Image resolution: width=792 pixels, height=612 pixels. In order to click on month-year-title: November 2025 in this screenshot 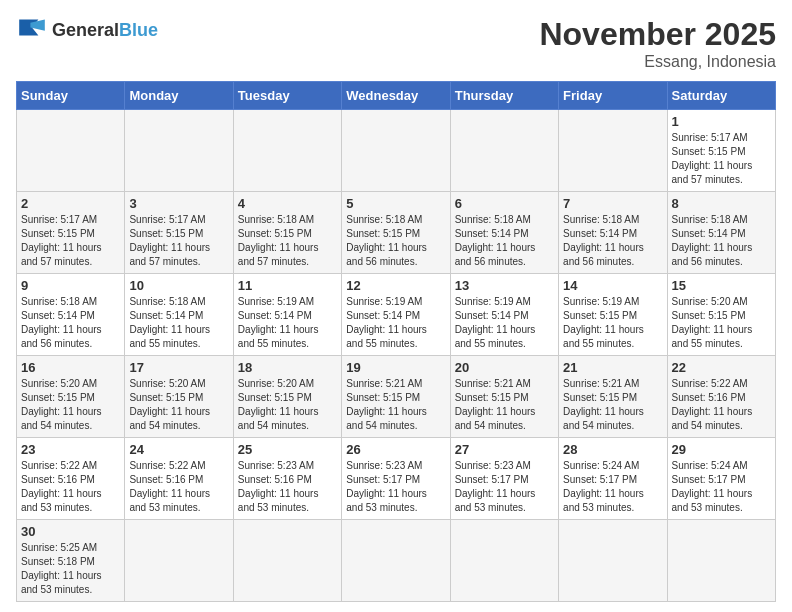, I will do `click(658, 34)`.